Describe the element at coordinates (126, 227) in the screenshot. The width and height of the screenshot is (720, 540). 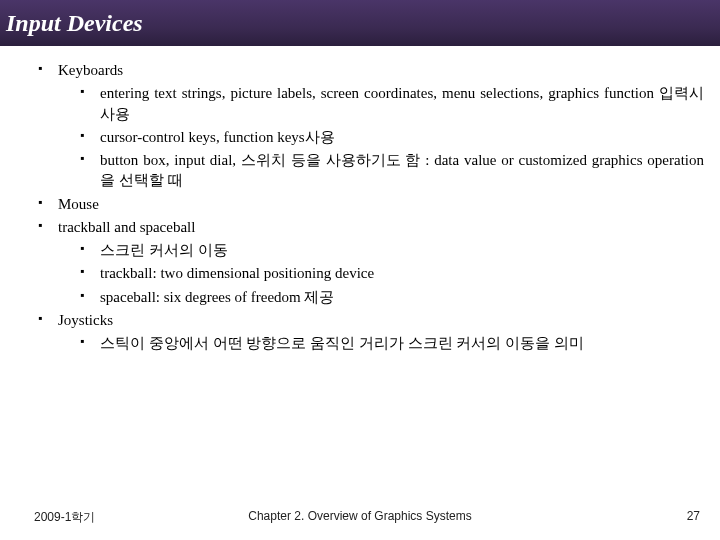
I see `item-label: trackball and spaceball` at that location.